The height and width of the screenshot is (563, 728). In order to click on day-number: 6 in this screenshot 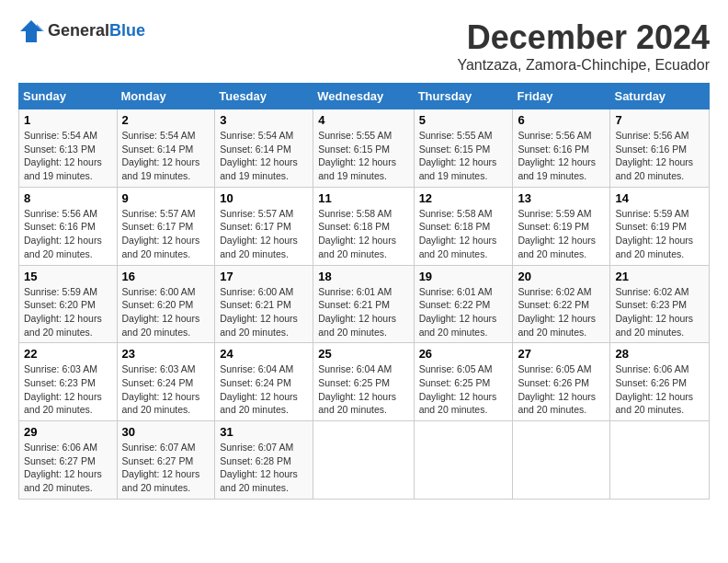, I will do `click(561, 120)`.